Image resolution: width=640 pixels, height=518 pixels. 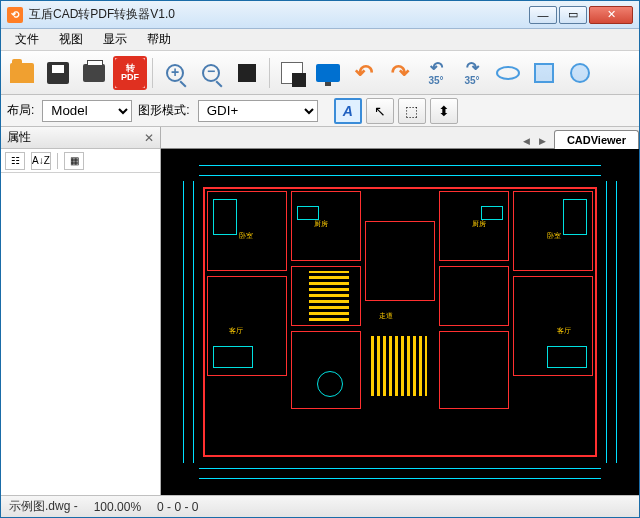 What do you see at coordinates (87, 111) in the screenshot?
I see `layout-select: Model` at bounding box center [87, 111].